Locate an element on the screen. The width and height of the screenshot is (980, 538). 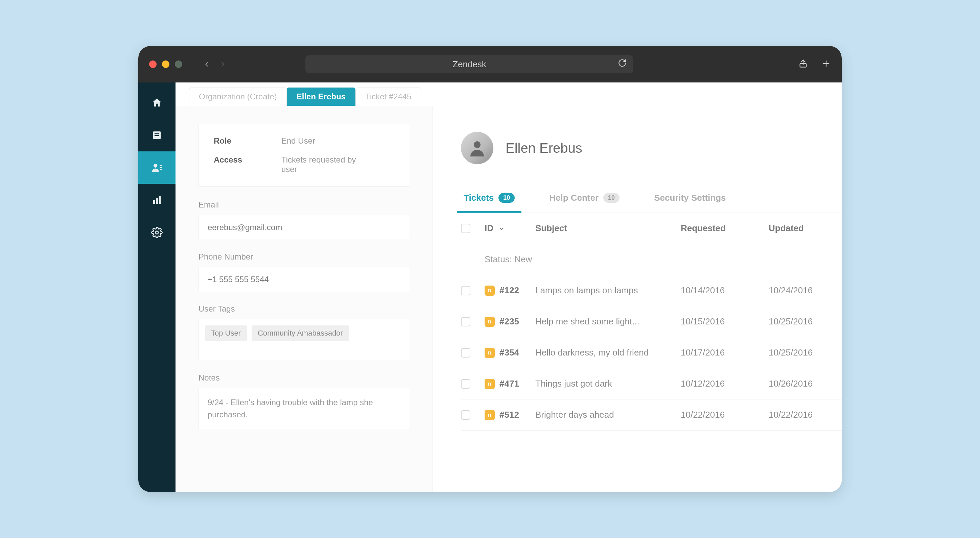
tab-organization-create: Organization (Create) is located at coordinates (238, 97).